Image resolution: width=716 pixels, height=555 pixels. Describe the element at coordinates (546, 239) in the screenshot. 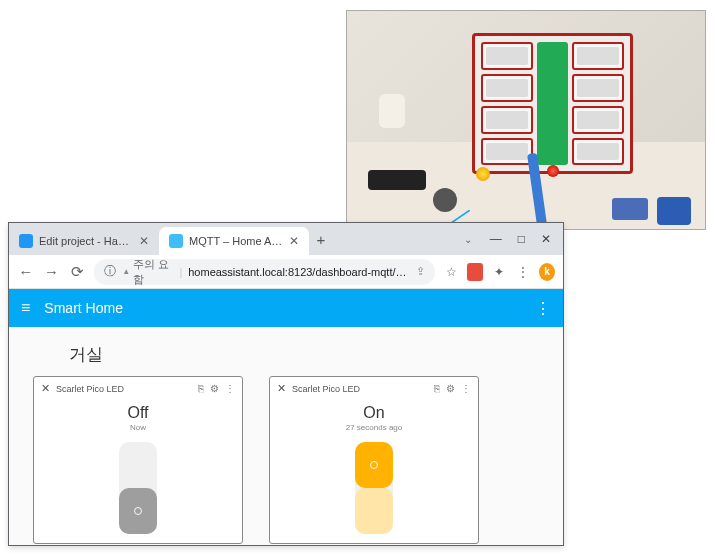

I see `window-close: ✕` at that location.